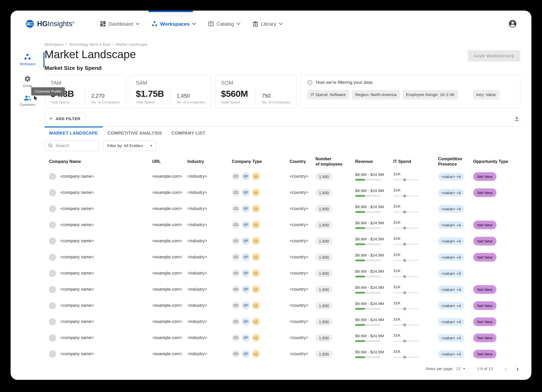 This screenshot has width=542, height=392. I want to click on side-rail: Workspace Config Customers, so click(28, 73).